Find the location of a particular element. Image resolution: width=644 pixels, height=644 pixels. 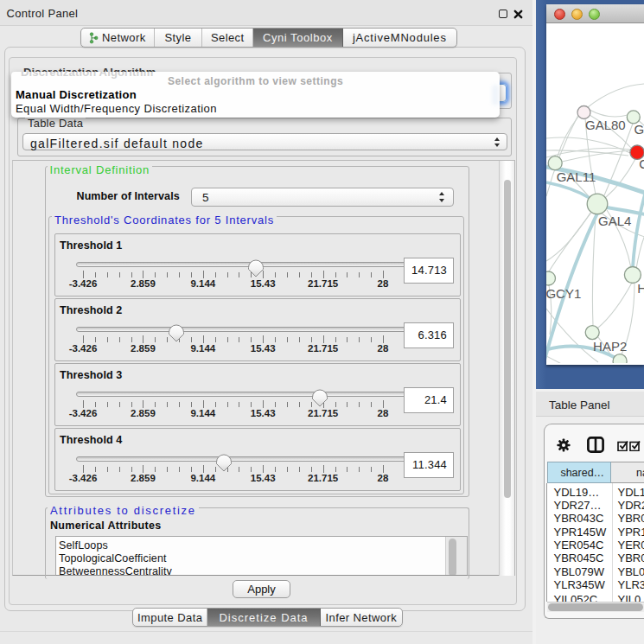

svg-text: HAP2 is located at coordinates (610, 346).